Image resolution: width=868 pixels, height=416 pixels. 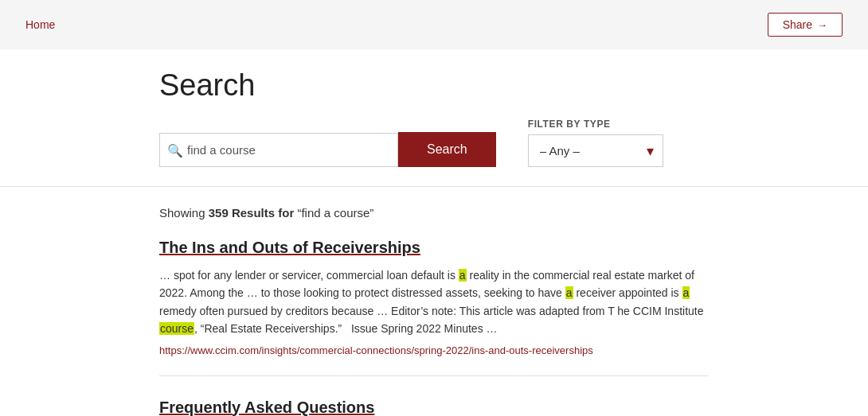 I want to click on results-query: “find a course”, so click(x=335, y=213).